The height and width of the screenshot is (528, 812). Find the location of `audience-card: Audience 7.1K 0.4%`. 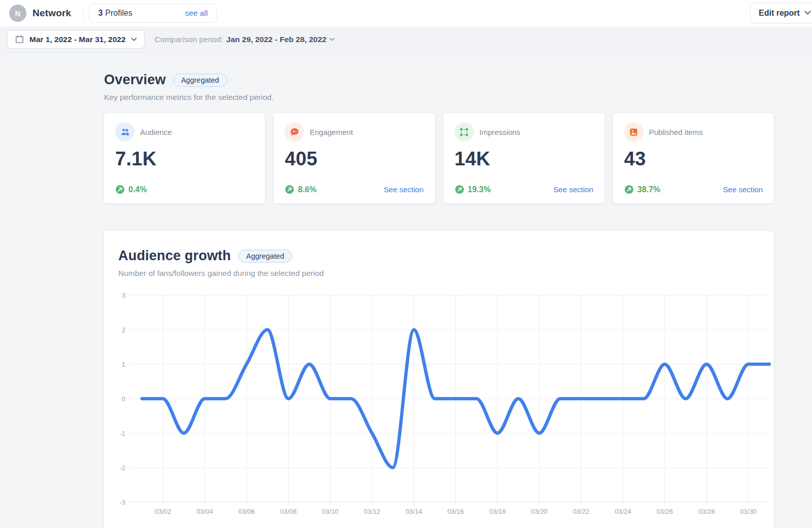

audience-card: Audience 7.1K 0.4% is located at coordinates (185, 158).